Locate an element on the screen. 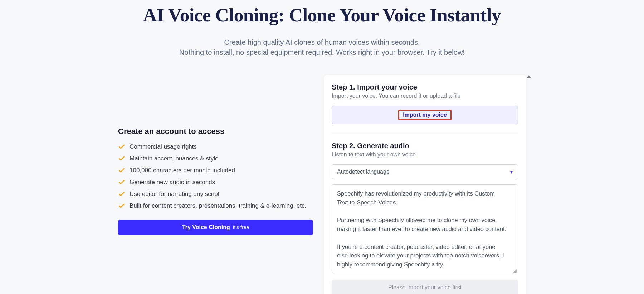  subtitle-line-2: Nothing to install, no special equipment… is located at coordinates (322, 52).